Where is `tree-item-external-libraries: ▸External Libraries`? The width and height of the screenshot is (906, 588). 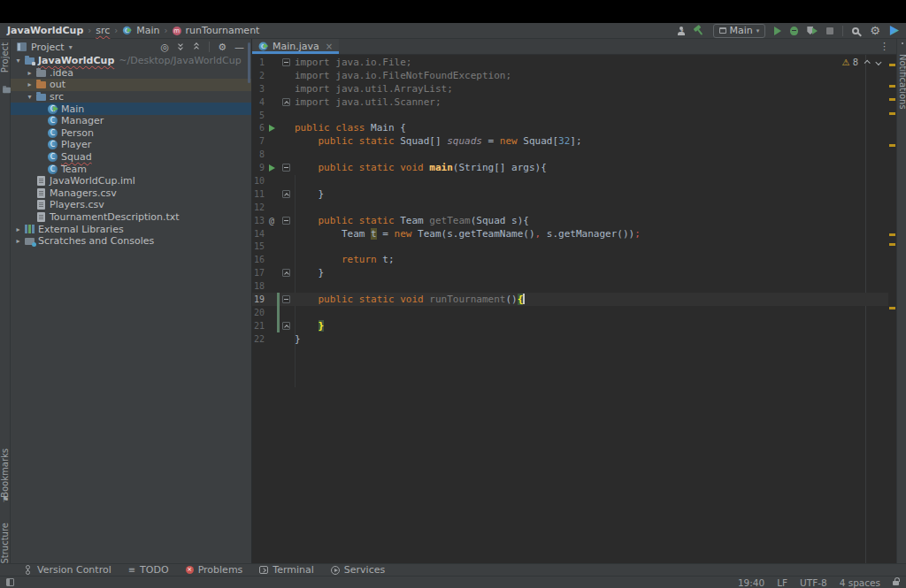
tree-item-external-libraries: ▸External Libraries is located at coordinates (131, 229).